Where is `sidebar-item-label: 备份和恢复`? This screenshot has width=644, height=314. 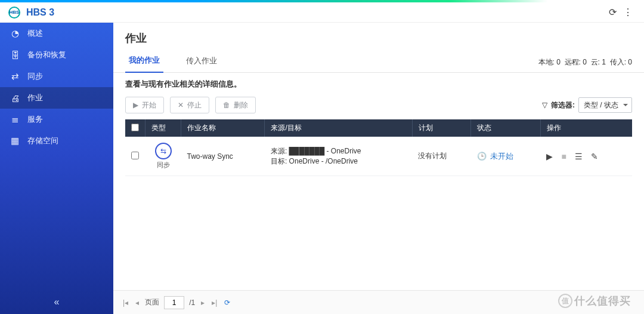
sidebar-item-label: 备份和恢复 is located at coordinates (47, 55).